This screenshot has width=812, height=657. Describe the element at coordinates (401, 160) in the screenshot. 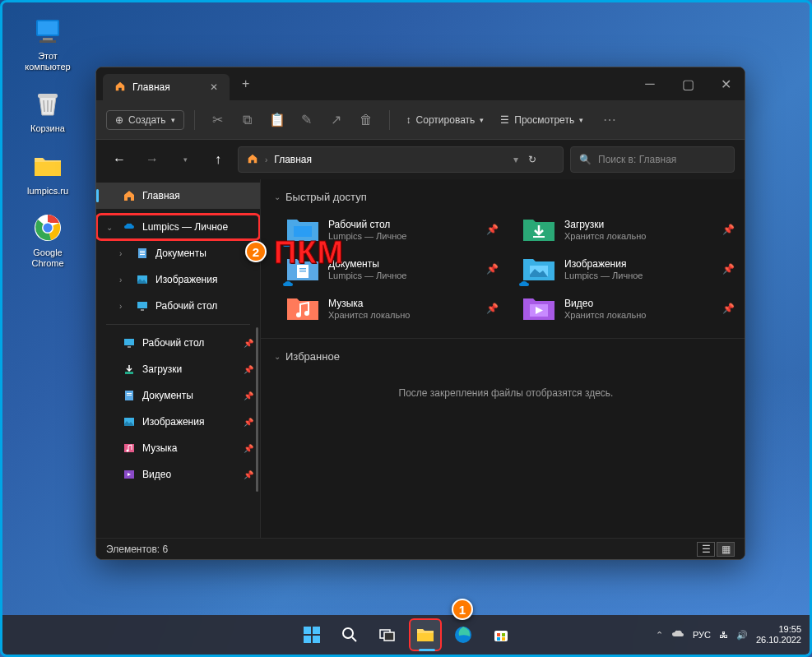

I see `address-bar: › Главная ▾ ↻` at that location.